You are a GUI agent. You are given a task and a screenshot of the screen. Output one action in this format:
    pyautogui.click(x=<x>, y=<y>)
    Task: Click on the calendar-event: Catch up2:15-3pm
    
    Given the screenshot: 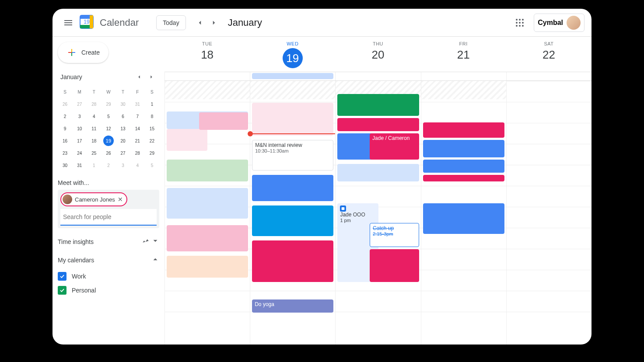 What is the action you would take?
    pyautogui.click(x=395, y=235)
    